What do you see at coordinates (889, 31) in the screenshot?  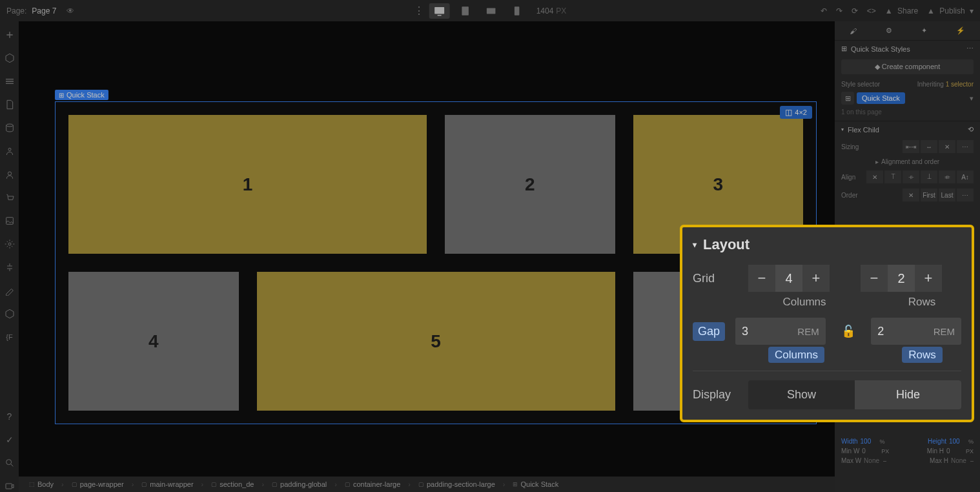 I see `settings-tab-icon: ⚙` at bounding box center [889, 31].